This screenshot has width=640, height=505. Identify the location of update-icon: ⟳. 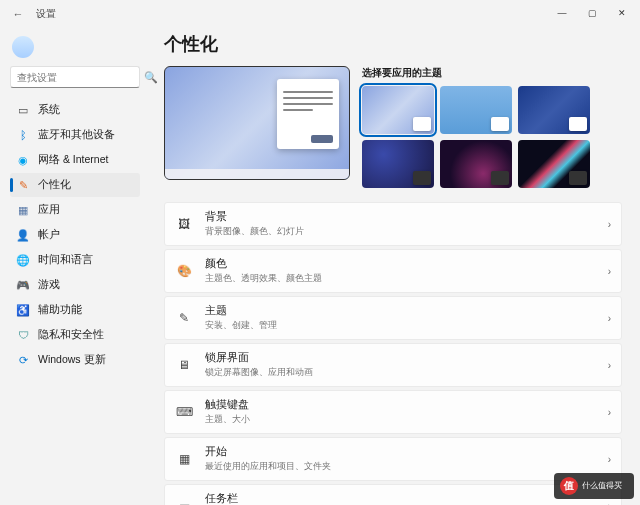
(23, 360).